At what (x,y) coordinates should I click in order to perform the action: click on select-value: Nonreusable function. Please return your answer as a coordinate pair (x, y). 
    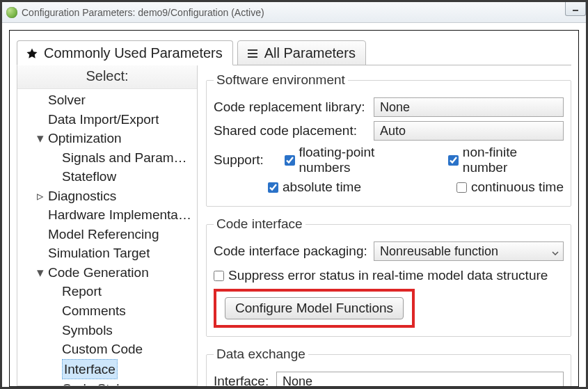
    Looking at the image, I should click on (439, 252).